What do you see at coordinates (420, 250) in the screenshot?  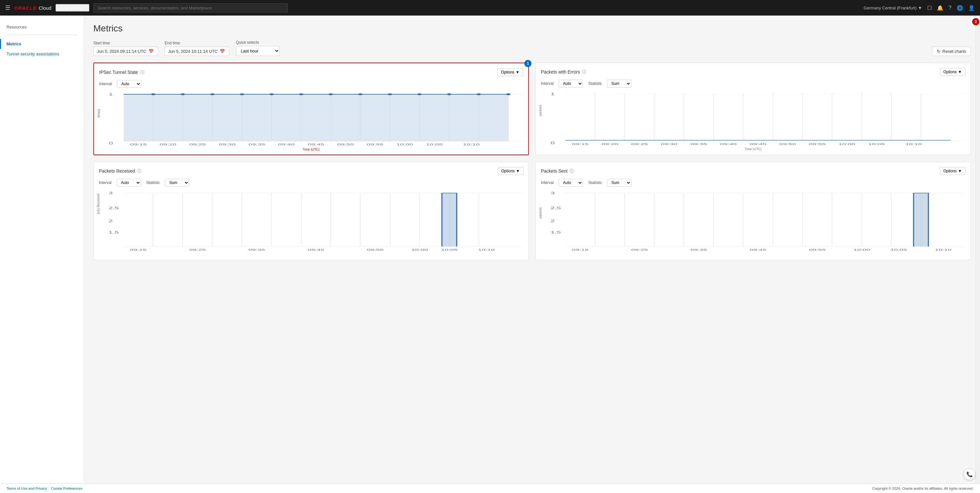 I see `svg-text: 10:00` at bounding box center [420, 250].